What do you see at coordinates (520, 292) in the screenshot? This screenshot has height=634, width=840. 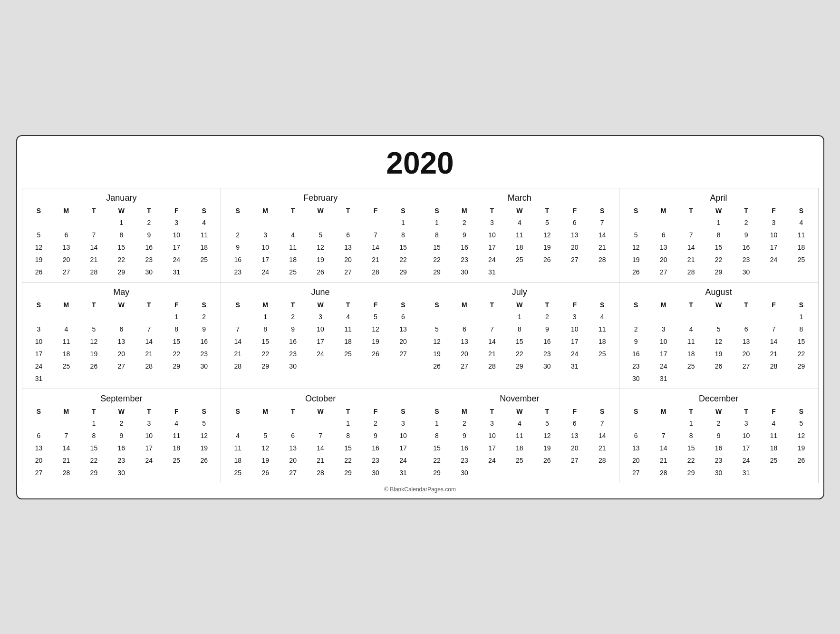 I see `month-name-july: July` at bounding box center [520, 292].